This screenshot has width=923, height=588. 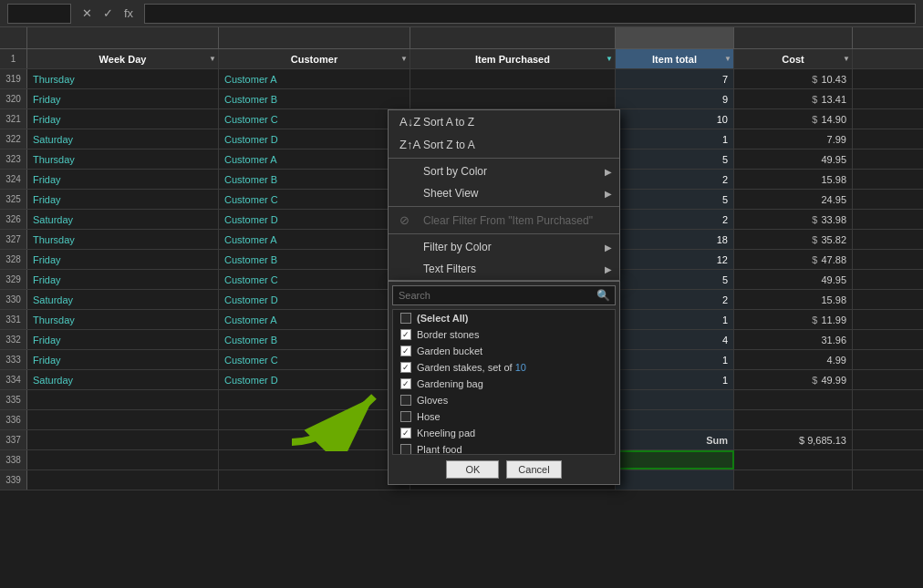 I want to click on cell-cost: 7.99, so click(x=793, y=139).